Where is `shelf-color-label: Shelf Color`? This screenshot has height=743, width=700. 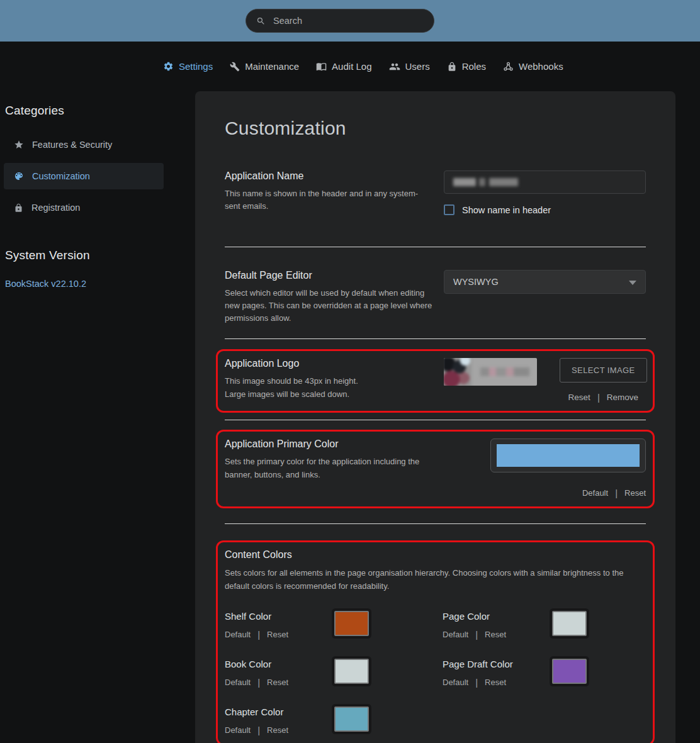 shelf-color-label: Shelf Color is located at coordinates (279, 617).